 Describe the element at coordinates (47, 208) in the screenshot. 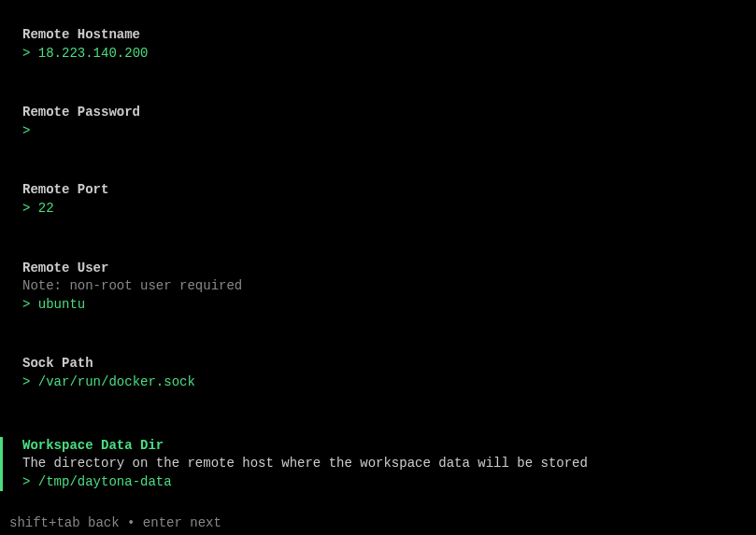

I see `remote-port-value: 22` at that location.